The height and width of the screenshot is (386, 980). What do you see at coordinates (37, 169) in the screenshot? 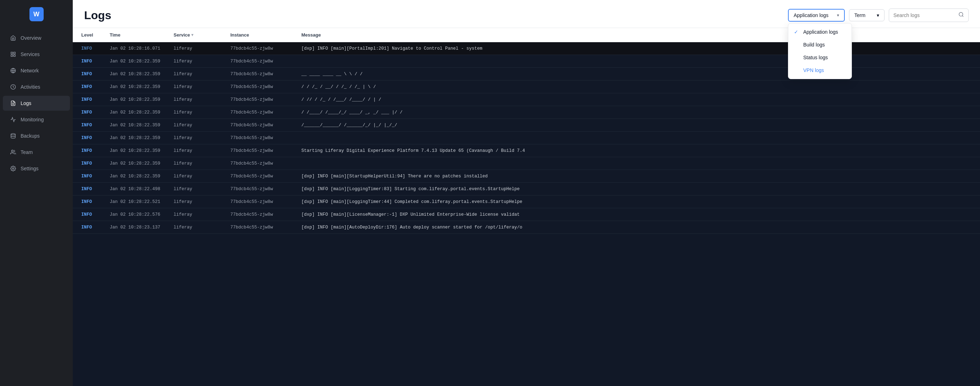
I see `sidebar-item-settings: Settings` at bounding box center [37, 169].